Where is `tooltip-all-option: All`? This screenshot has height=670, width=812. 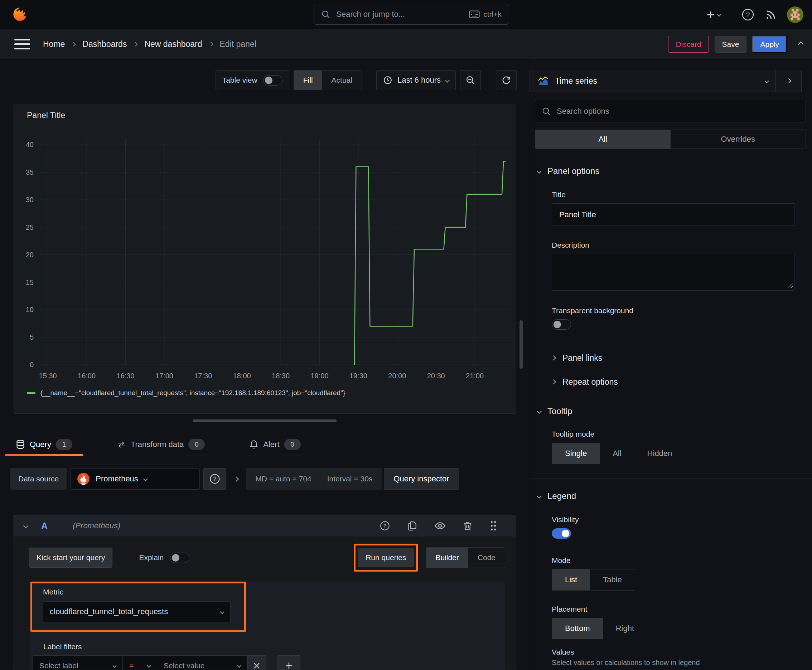
tooltip-all-option: All is located at coordinates (617, 453).